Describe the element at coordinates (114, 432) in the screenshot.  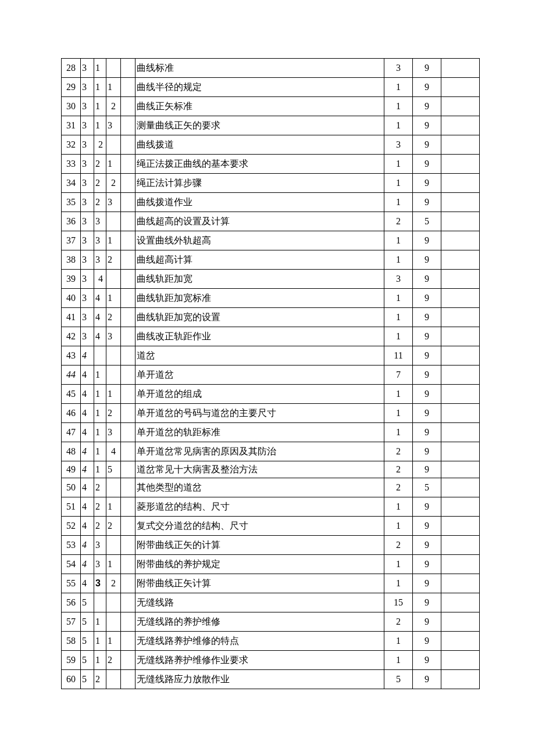
I see `cell-l3: 3` at that location.